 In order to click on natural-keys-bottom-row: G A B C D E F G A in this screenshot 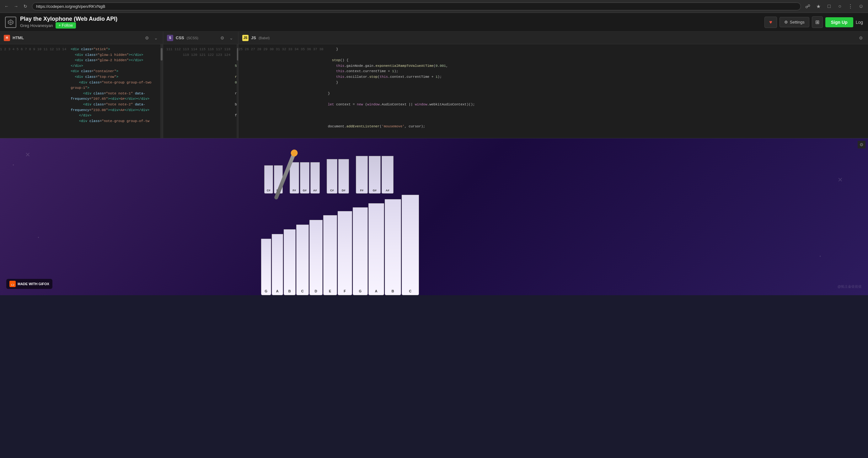, I will do `click(365, 245)`.